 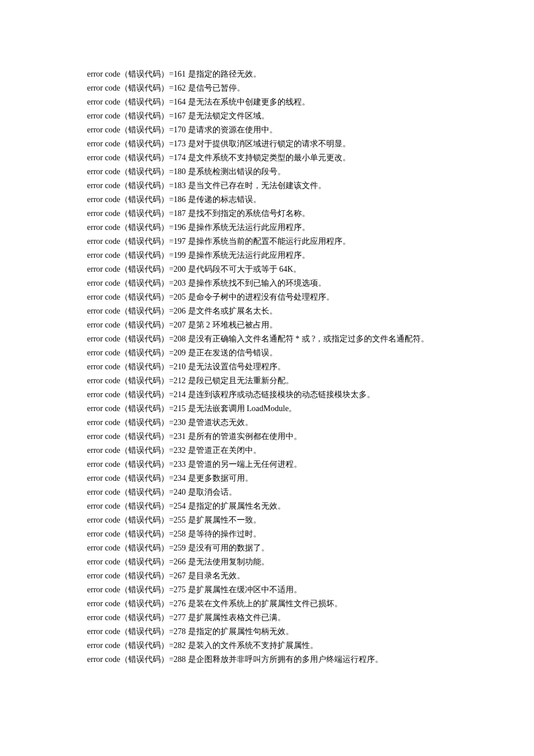 I want to click on error-code-text: error code（错误代码）=254 是指定的扩展属性名无效。, so click(x=186, y=506).